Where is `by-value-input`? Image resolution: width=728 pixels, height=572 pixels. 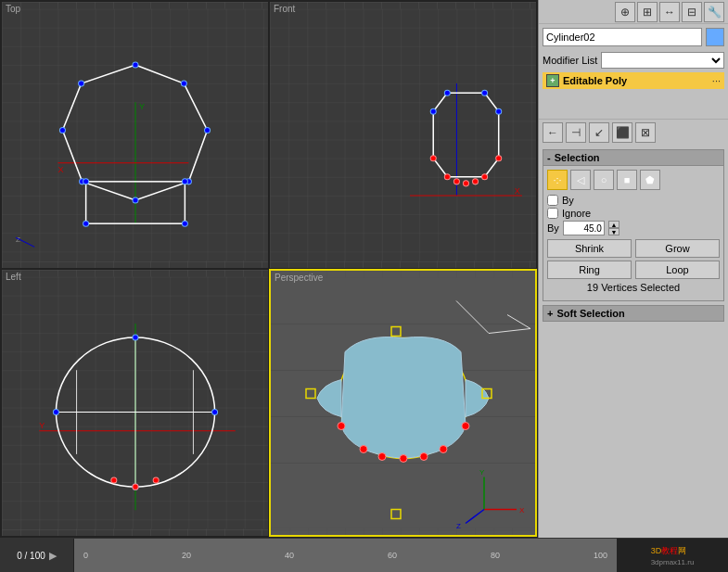 by-value-input is located at coordinates (584, 228).